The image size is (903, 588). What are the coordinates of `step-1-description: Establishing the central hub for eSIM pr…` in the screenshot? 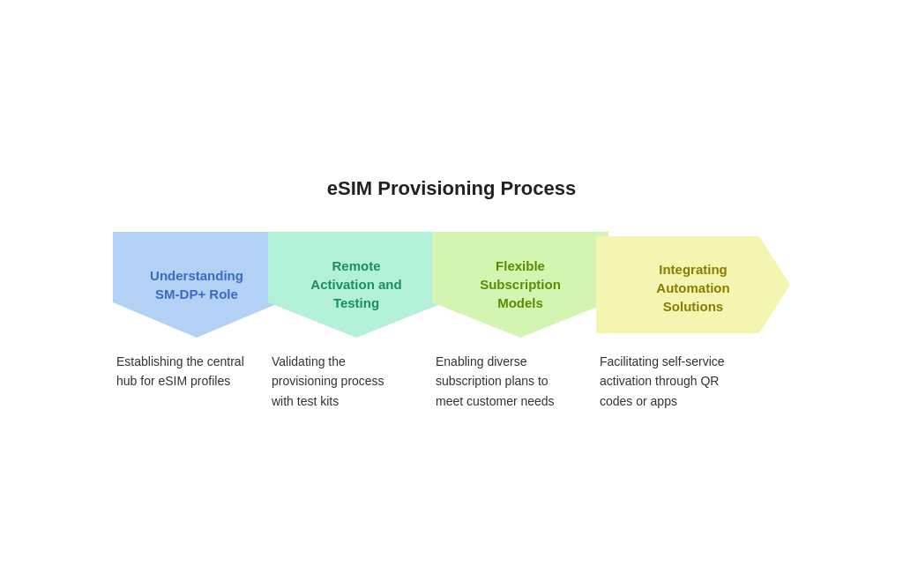 It's located at (183, 372).